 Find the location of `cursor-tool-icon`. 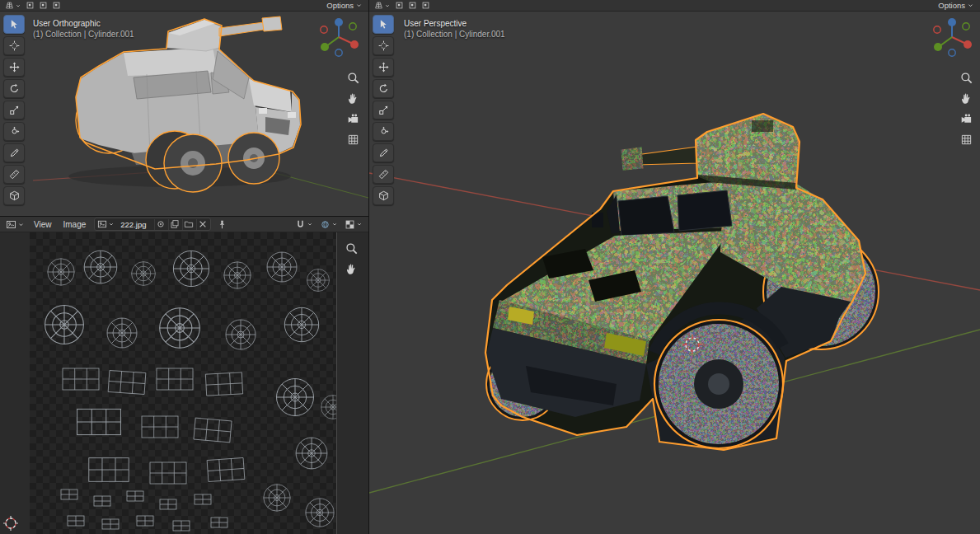

cursor-tool-icon is located at coordinates (384, 46).